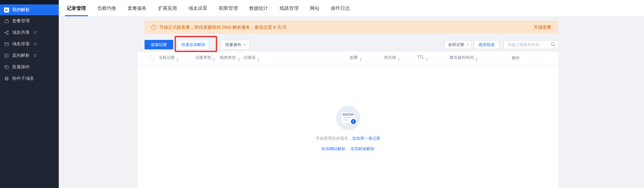 The height and width of the screenshot is (188, 644). Describe the element at coordinates (7, 44) in the screenshot. I see `browser-window-icon` at that location.